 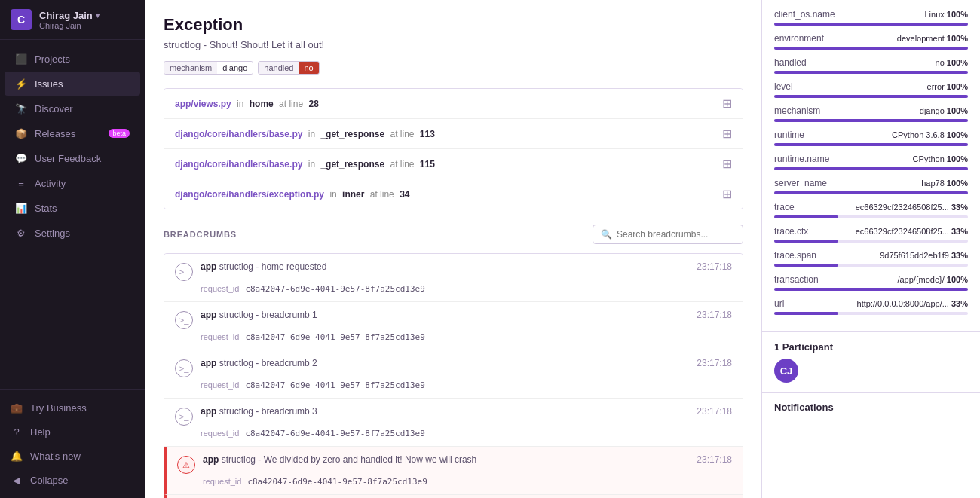 I want to click on stack-filename: django/core/handlers/exception.py, so click(x=250, y=194).